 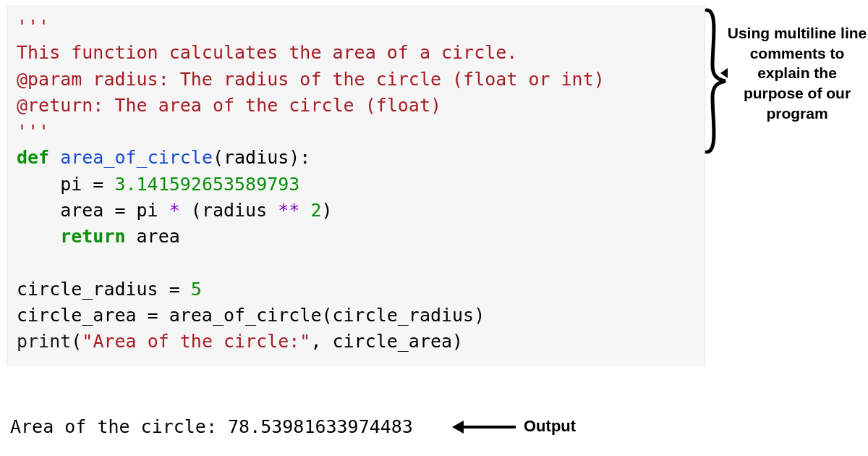 I want to click on assign-pi-lhs: pi =, so click(x=65, y=184).